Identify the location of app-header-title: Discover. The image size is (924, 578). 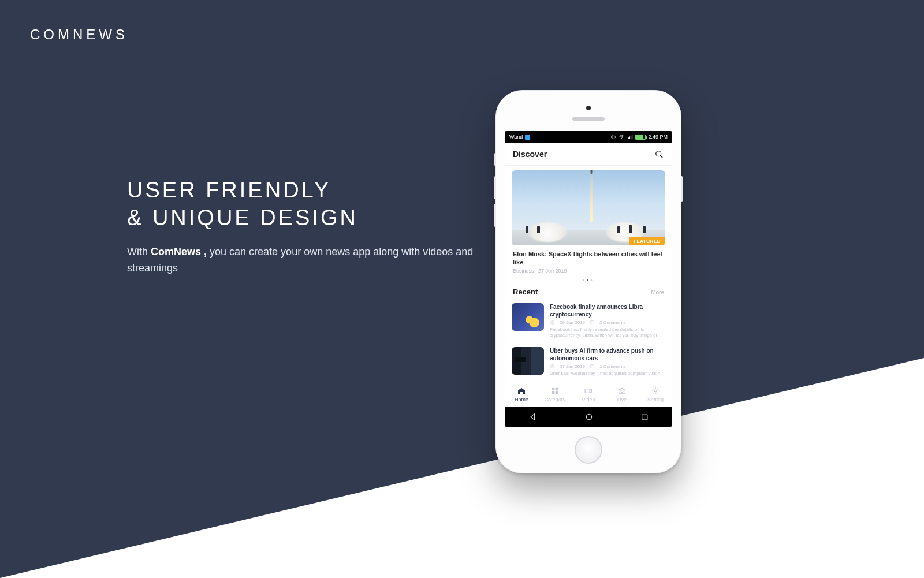
(530, 154).